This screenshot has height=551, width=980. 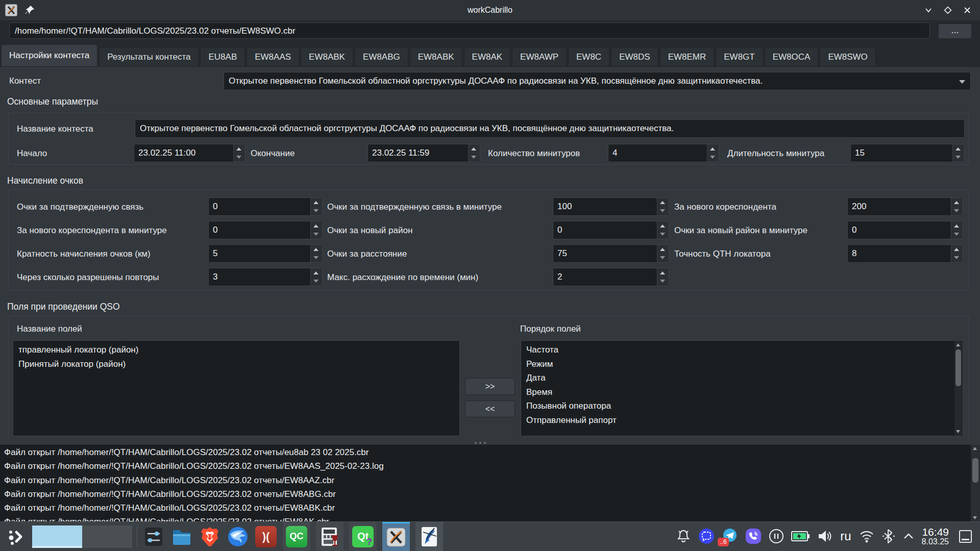 What do you see at coordinates (490, 409) in the screenshot?
I see `move-left-button: <<` at bounding box center [490, 409].